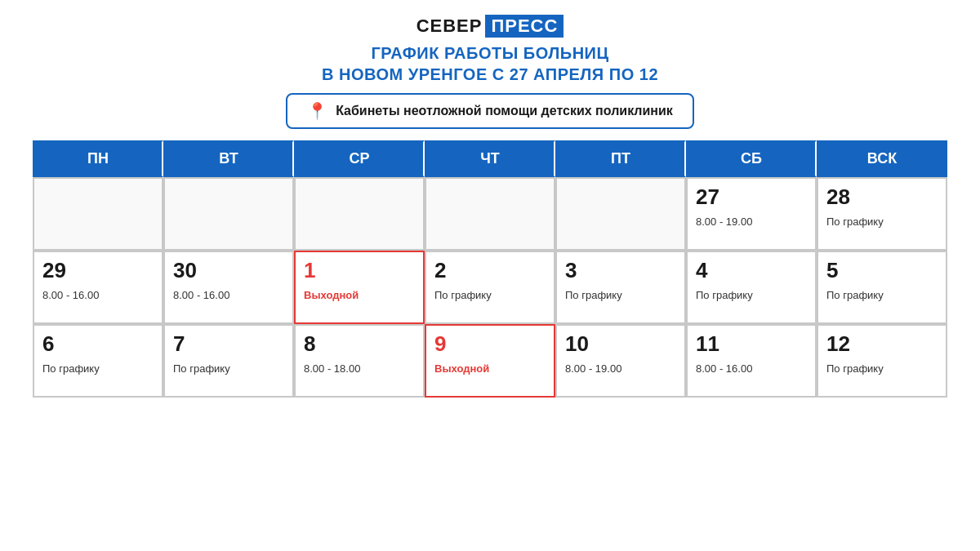 The width and height of the screenshot is (980, 551). I want to click on calendar-cell: 308.00 - 16.00, so click(229, 287).